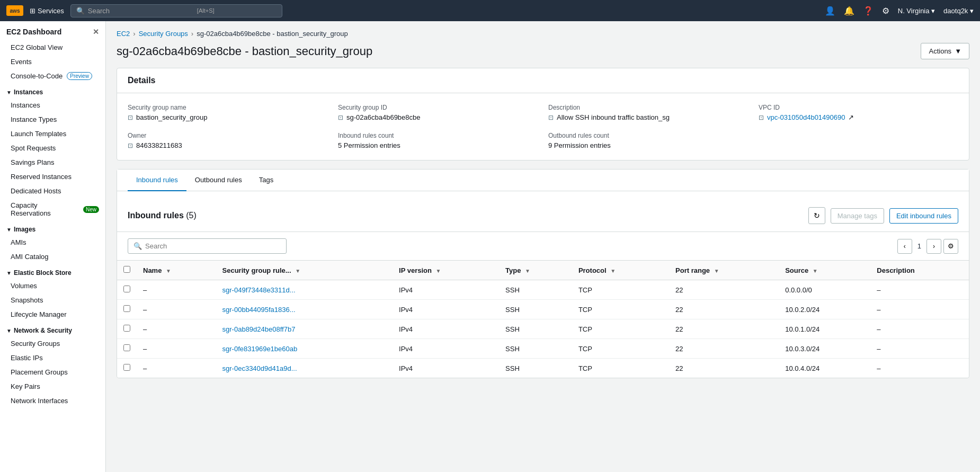  Describe the element at coordinates (53, 372) in the screenshot. I see `sidebar-item-placement-groups: Placement Groups` at that location.